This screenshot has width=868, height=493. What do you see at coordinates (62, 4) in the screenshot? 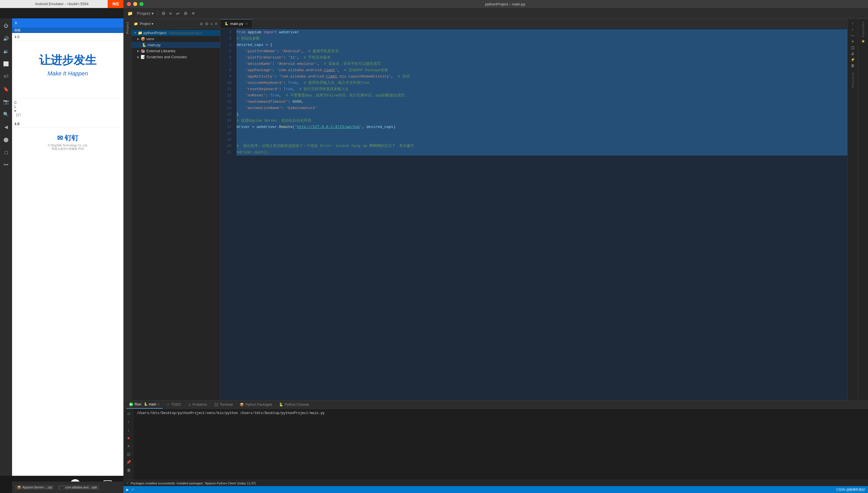
I see `android-title-text: Android Emulator - <build>:5554` at bounding box center [62, 4].